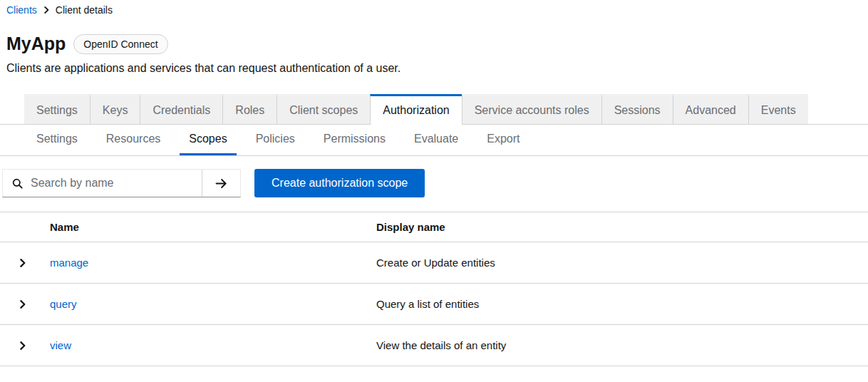 This screenshot has width=868, height=382. I want to click on authorization-sub-tab-bar: Settings Resources Scopes Policies Permi…, so click(434, 140).